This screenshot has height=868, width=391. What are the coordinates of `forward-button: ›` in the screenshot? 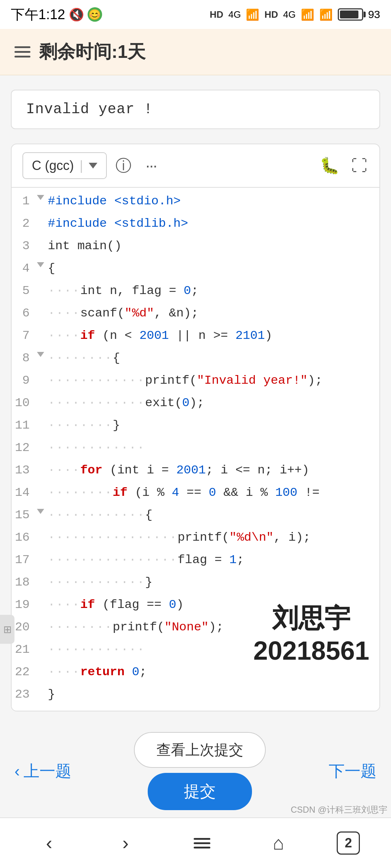 It's located at (126, 843).